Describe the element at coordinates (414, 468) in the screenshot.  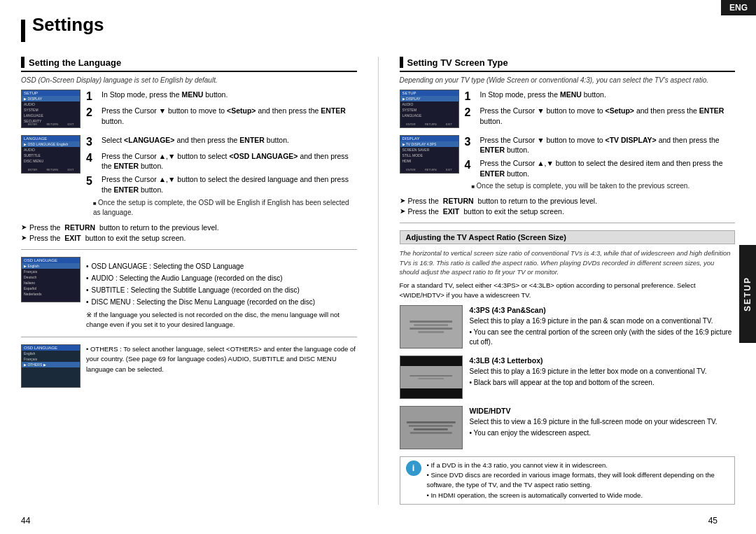
I see `note-icon: i` at that location.